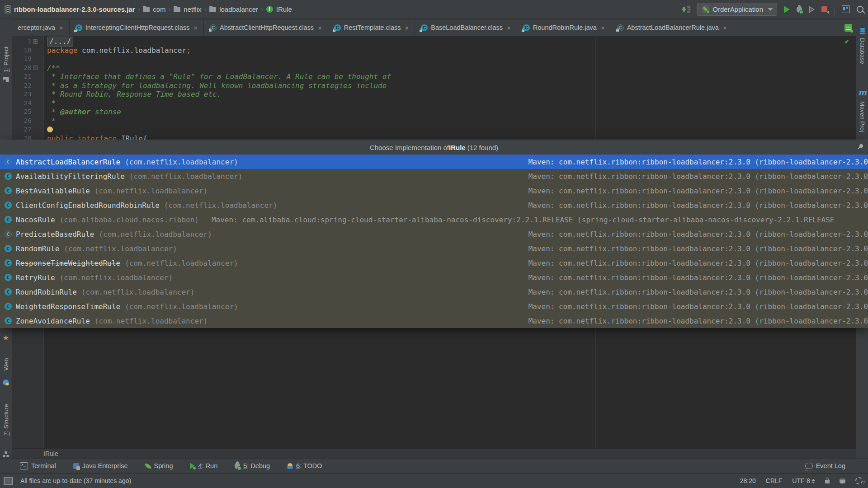 This screenshot has height=488, width=868. I want to click on toolwindow-button-run: 4: Run, so click(203, 466).